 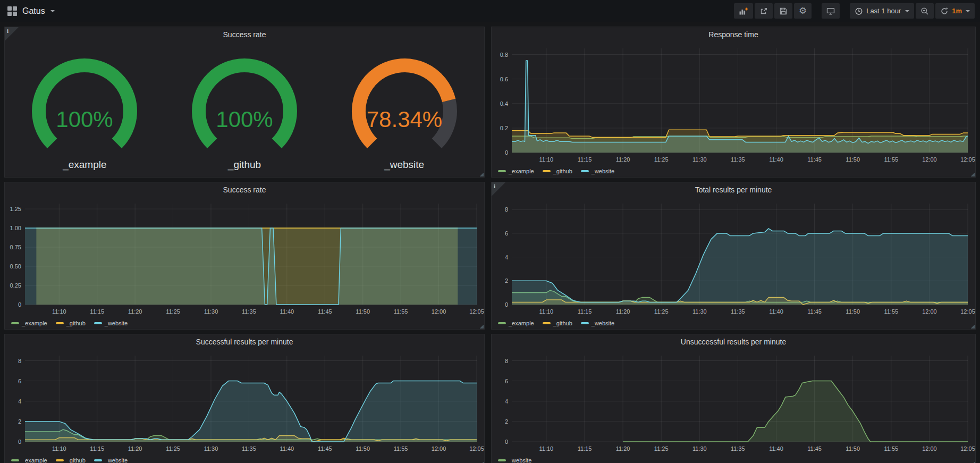 What do you see at coordinates (733, 263) in the screenshot?
I see `total-results-chart: 0246811:1011:1511:2011:2511:3011:3511:40…` at bounding box center [733, 263].